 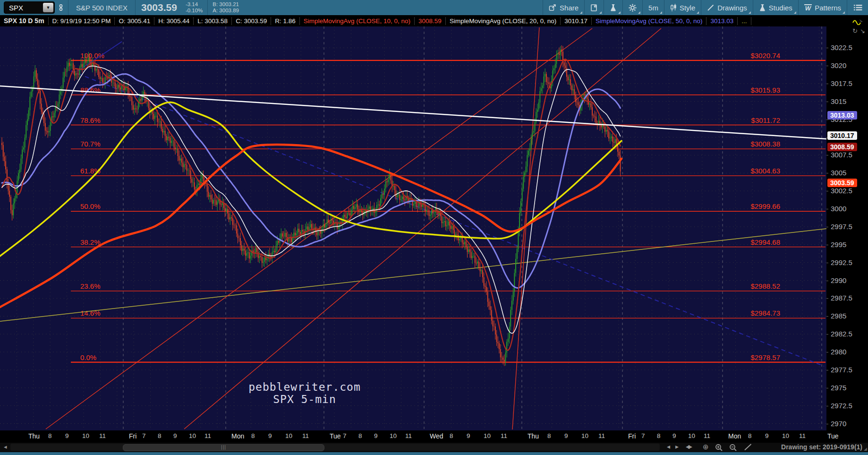 I want to click on cursor-arrow-icon: ↘, so click(x=862, y=31).